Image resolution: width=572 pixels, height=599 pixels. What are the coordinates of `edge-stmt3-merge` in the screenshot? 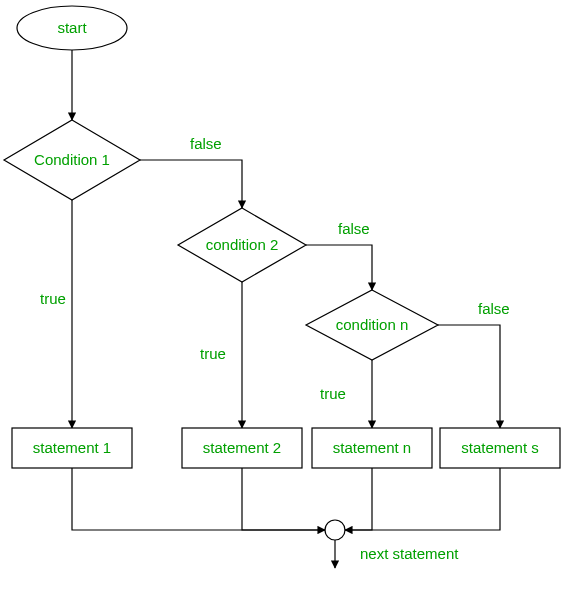 It's located at (358, 499).